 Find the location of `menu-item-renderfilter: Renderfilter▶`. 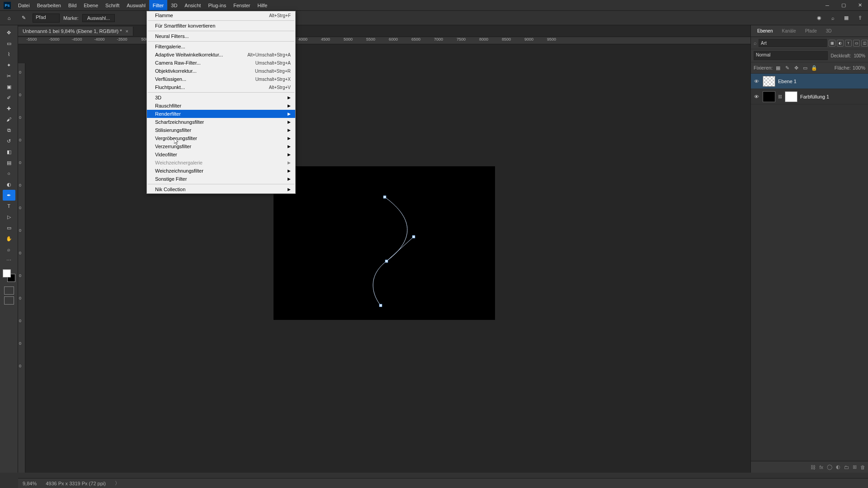

menu-item-renderfilter: Renderfilter▶ is located at coordinates (221, 114).